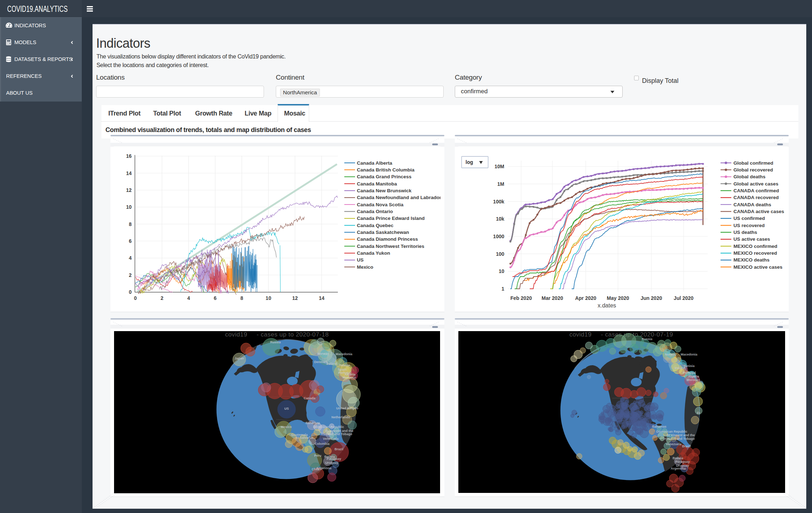 The width and height of the screenshot is (812, 513). I want to click on svg-text: Global active cases, so click(756, 184).